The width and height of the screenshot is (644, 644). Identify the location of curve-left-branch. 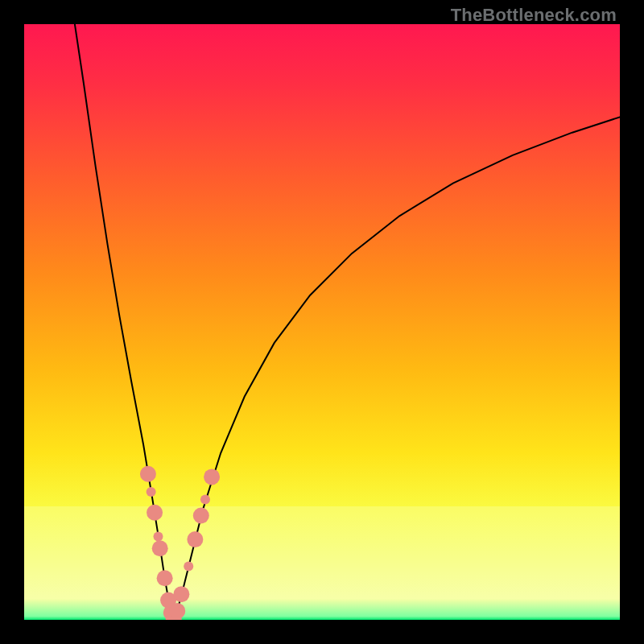
(124, 322).